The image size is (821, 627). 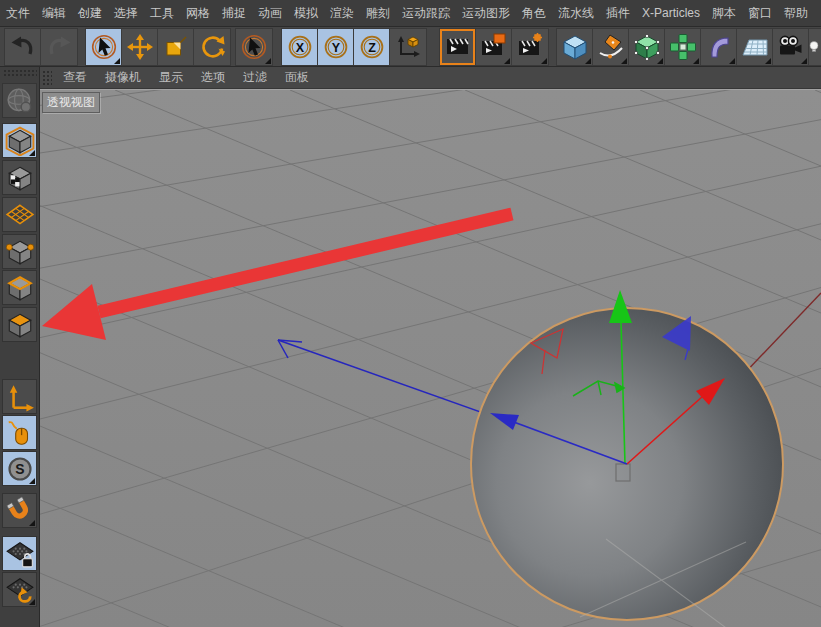 I want to click on generators-button, so click(x=683, y=47).